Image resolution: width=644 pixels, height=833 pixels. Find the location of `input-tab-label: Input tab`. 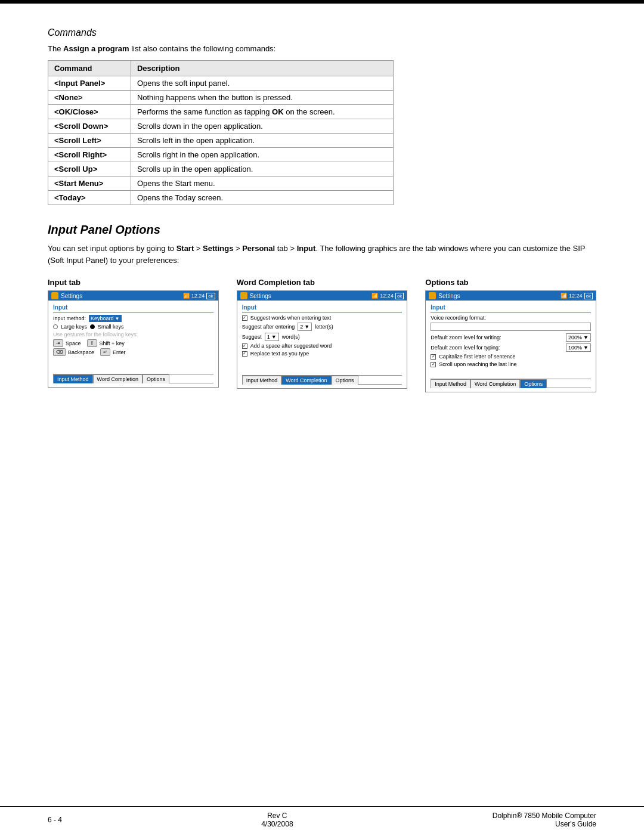

input-tab-label: Input tab is located at coordinates (134, 283).